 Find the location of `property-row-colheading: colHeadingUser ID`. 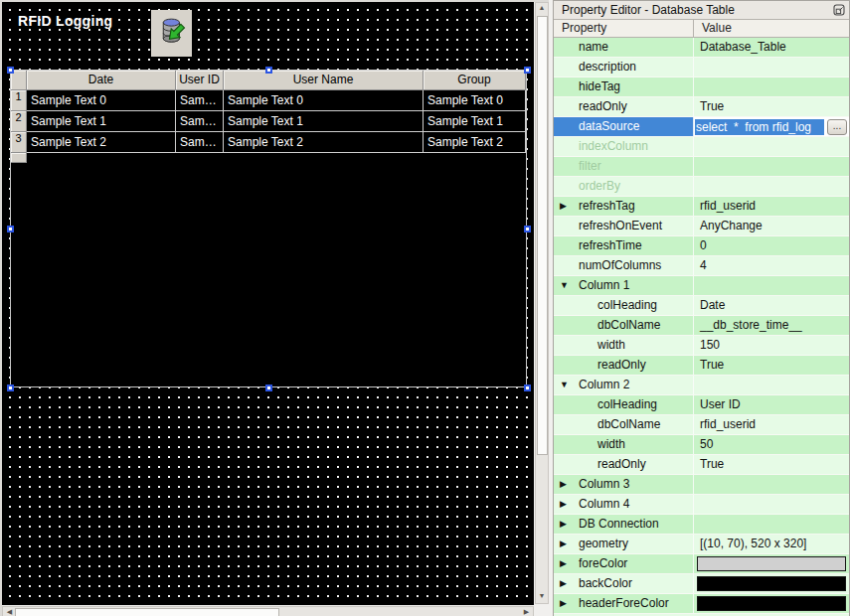

property-row-colheading: colHeadingUser ID is located at coordinates (702, 405).